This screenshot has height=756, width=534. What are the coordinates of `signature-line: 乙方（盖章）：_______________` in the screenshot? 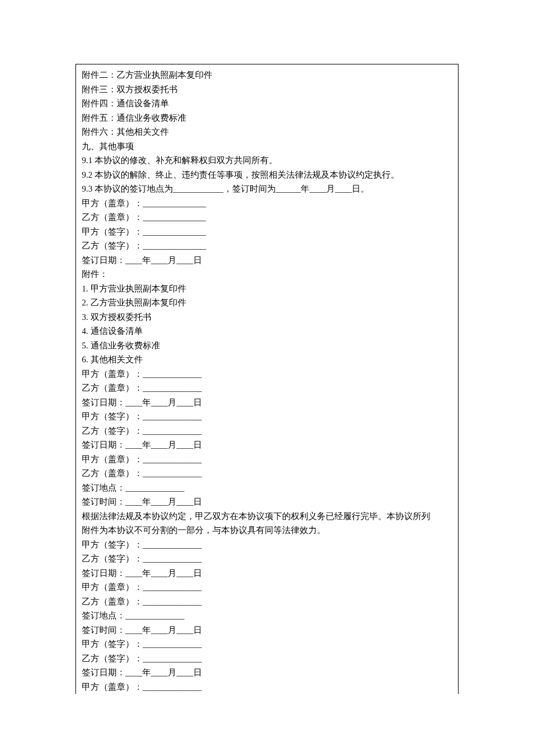 It's located at (267, 217).